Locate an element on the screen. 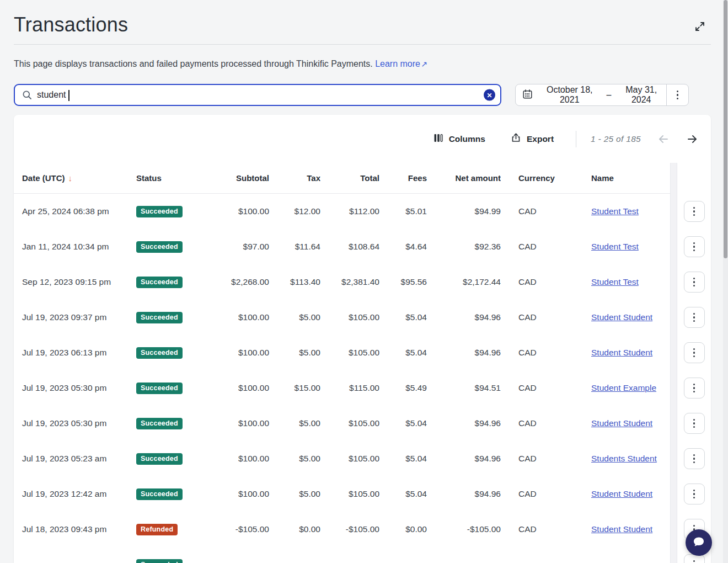 This screenshot has height=563, width=728. search-input is located at coordinates (266, 95).